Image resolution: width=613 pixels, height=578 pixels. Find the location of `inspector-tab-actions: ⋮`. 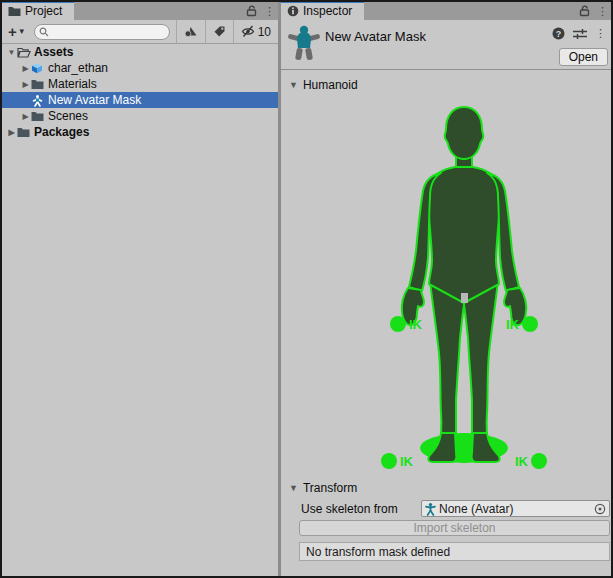

inspector-tab-actions: ⋮ is located at coordinates (594, 11).